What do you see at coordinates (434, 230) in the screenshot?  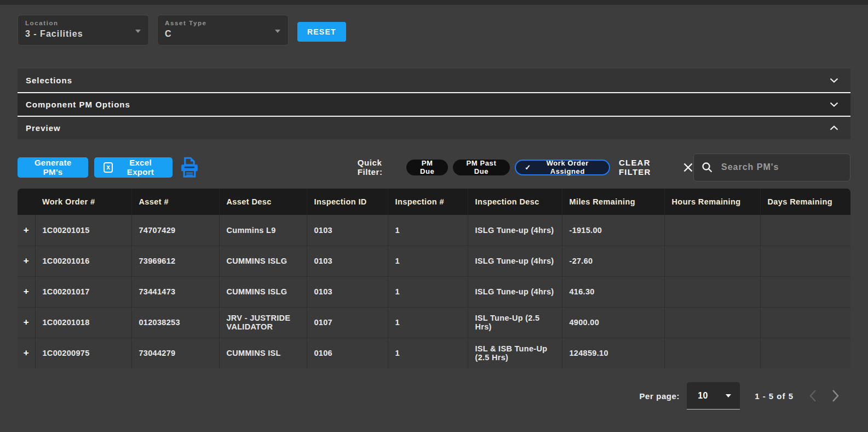 I see `table-row: +1C0020101574707429Cummins L901031ISLG T…` at bounding box center [434, 230].